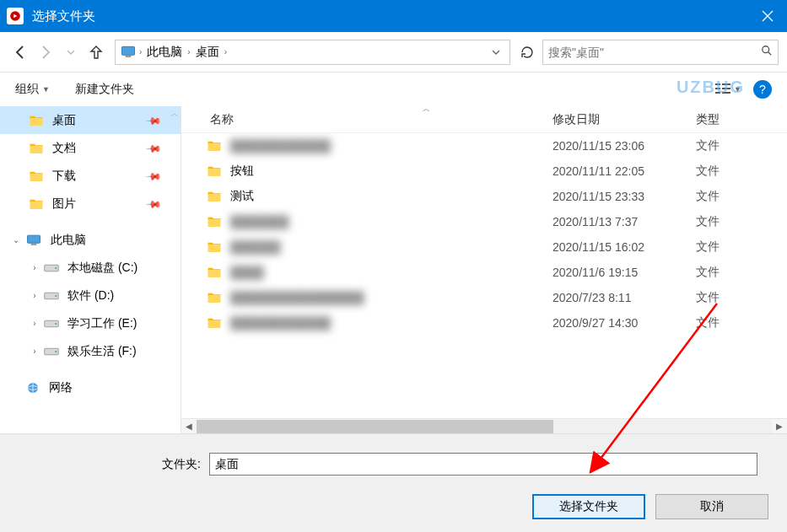 The width and height of the screenshot is (787, 532). I want to click on file-row: ██████2020/11/15 16:02文件, so click(484, 247).